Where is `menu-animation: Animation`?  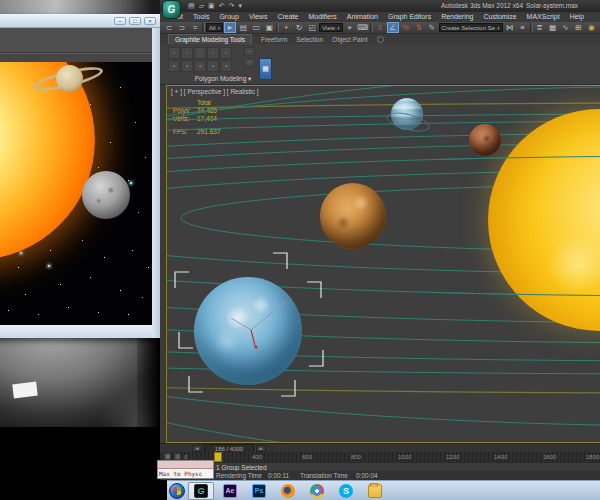 menu-animation: Animation is located at coordinates (362, 17).